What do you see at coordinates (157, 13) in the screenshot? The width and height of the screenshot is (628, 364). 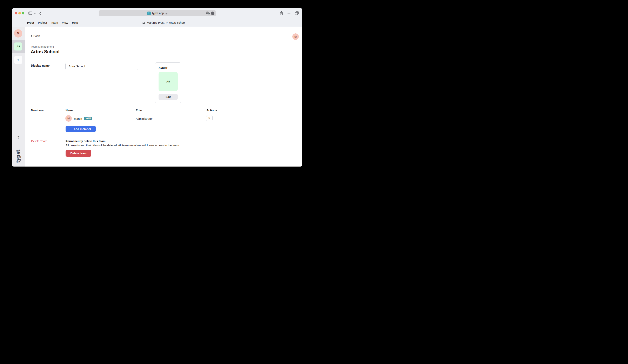 I see `address-bar: t typst.app A 文 •••` at bounding box center [157, 13].